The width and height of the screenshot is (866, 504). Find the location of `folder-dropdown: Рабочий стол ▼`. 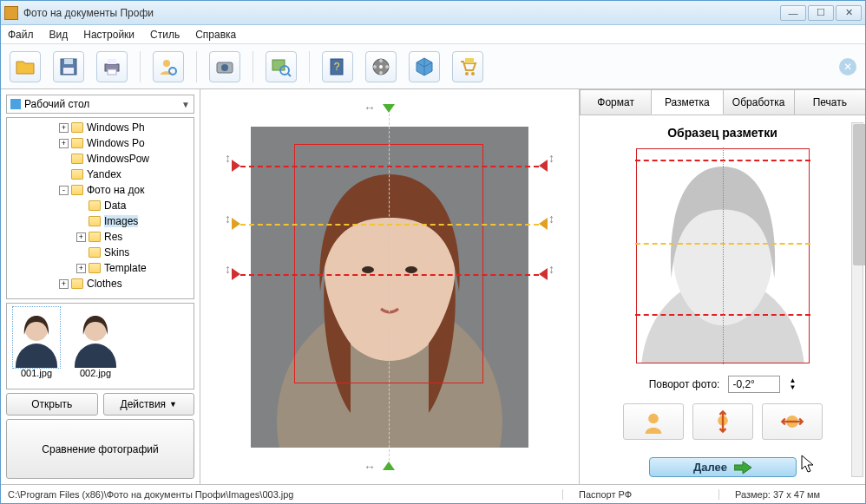

folder-dropdown: Рабочий стол ▼ is located at coordinates (101, 104).